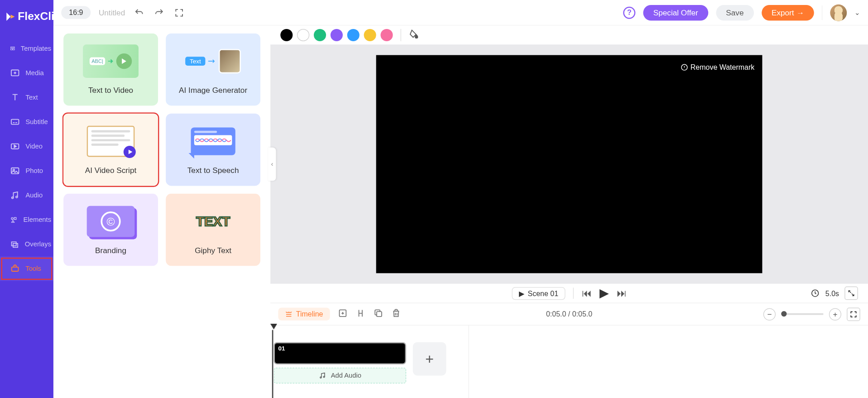 Image resolution: width=868 pixels, height=398 pixels. I want to click on delete-button, so click(396, 314).